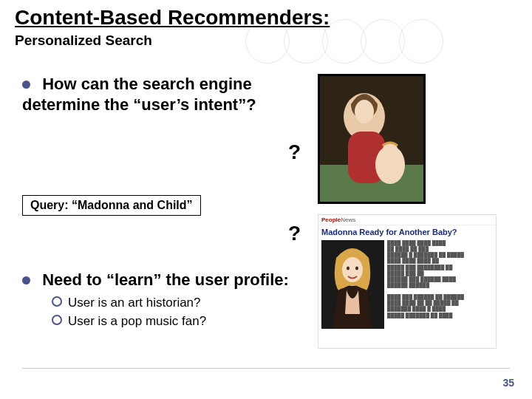 This screenshot has height=399, width=532. I want to click on news-source: PeopleNews, so click(407, 220).